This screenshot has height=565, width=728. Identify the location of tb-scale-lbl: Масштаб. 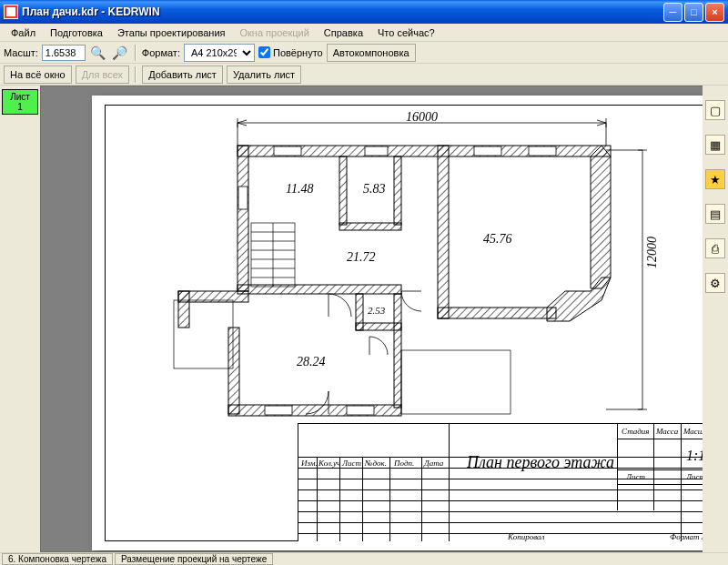
(693, 431).